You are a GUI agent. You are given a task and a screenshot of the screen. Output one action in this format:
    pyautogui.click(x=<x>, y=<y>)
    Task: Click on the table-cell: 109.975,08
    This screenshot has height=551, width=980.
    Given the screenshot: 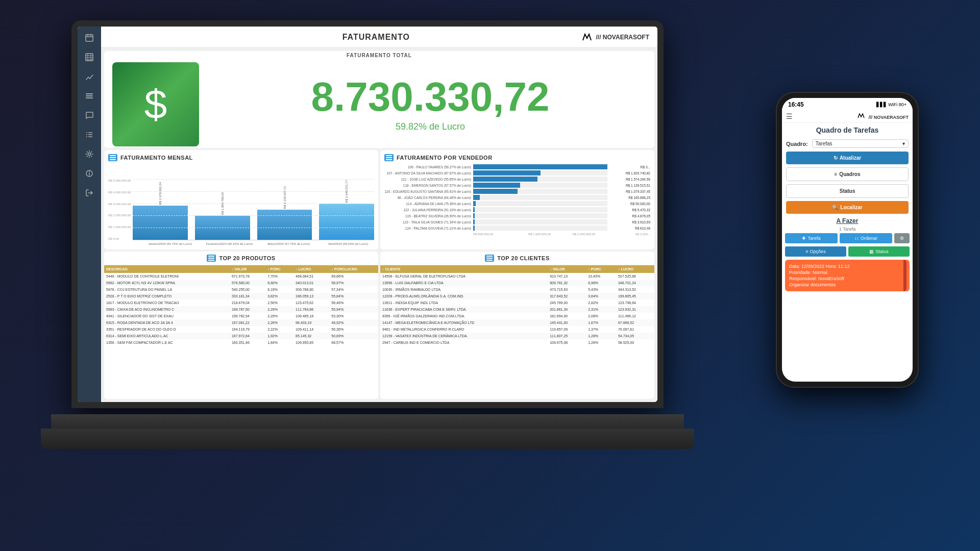 What is the action you would take?
    pyautogui.click(x=567, y=343)
    